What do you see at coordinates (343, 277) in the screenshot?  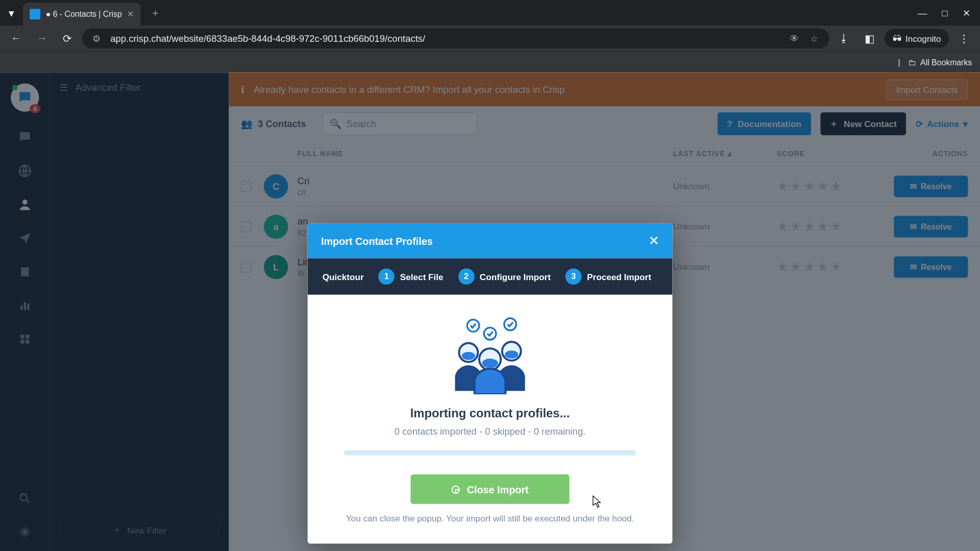 I see `step-quicktour: Quicktour` at bounding box center [343, 277].